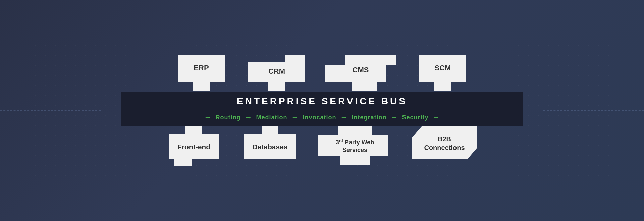 This screenshot has width=644, height=221. I want to click on bottom-boxes-row: Front-end Databases 3rd Party Web, so click(322, 146).